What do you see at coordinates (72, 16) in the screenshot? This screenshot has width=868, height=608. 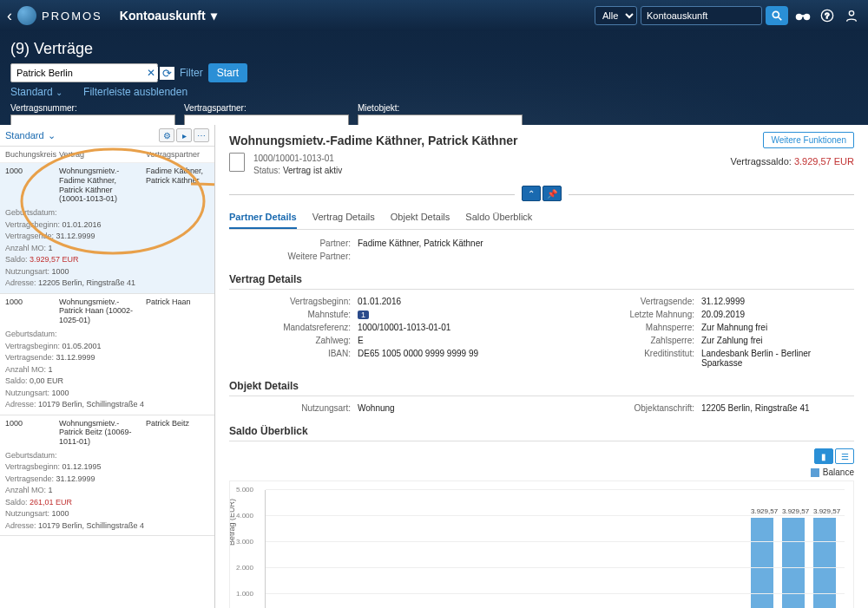 I see `brand-name: PROMOS` at bounding box center [72, 16].